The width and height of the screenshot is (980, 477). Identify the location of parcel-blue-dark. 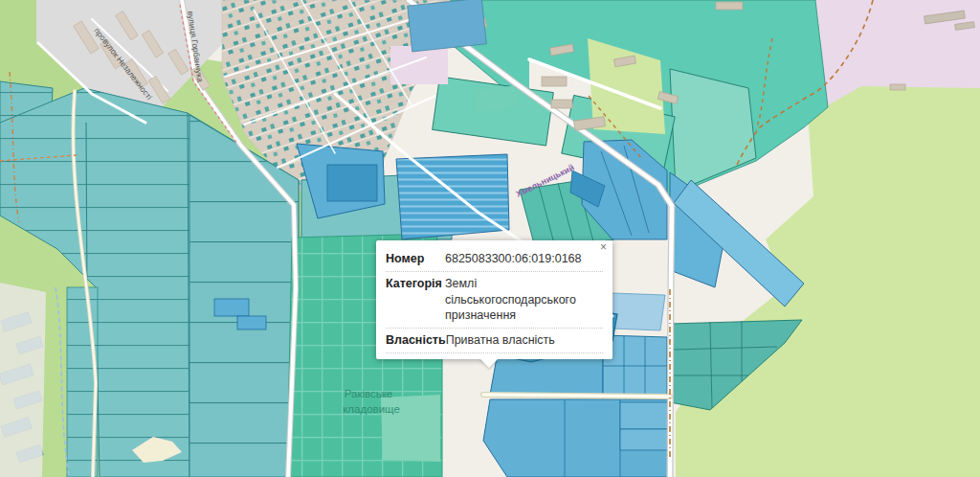
(352, 183).